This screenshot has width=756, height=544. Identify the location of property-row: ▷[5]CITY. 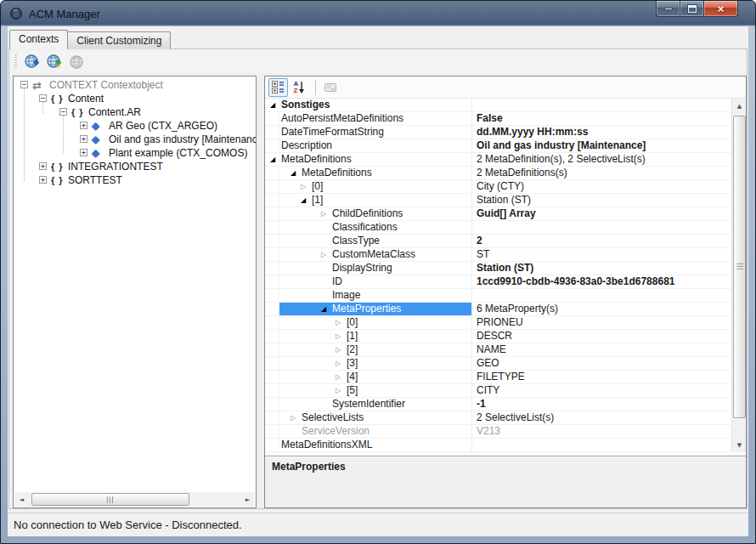
(499, 391).